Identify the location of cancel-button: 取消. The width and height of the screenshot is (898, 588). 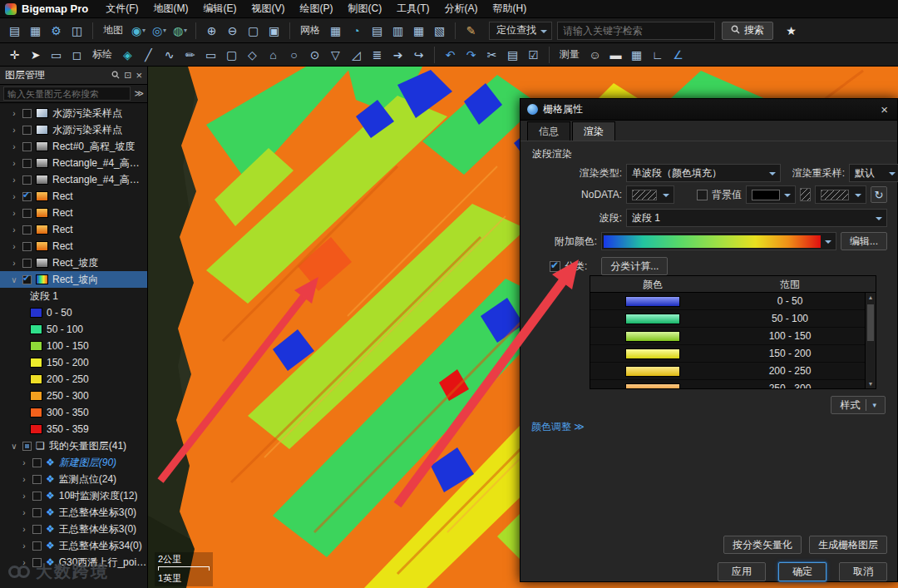
(863, 572).